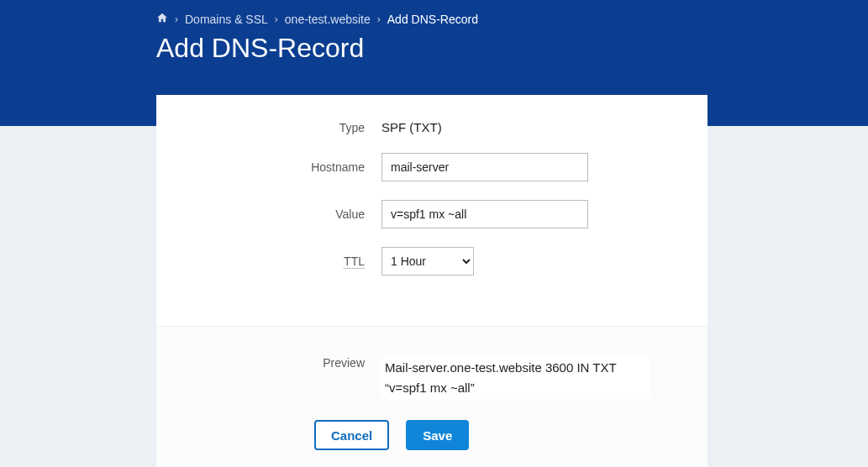 The width and height of the screenshot is (868, 467). Describe the element at coordinates (227, 19) in the screenshot. I see `breadcrumb-link-domains: Domains & SSL` at that location.